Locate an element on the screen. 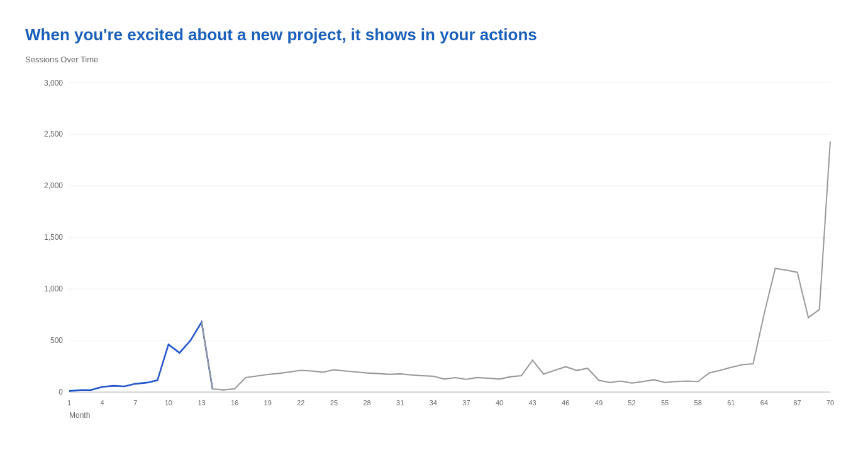 This screenshot has height=472, width=868. svg-text: 64 is located at coordinates (764, 403).